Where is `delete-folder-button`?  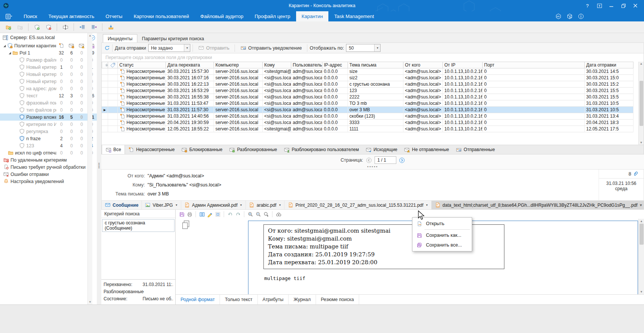 delete-folder-button is located at coordinates (20, 27).